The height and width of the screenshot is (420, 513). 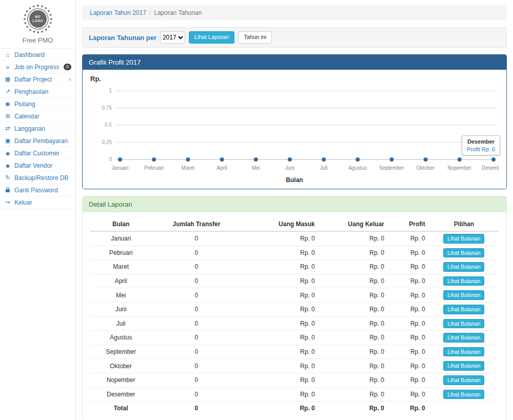 What do you see at coordinates (294, 408) in the screenshot?
I see `total-row: Total 0 Rp. 0 Rp. 0 Rp. 0` at bounding box center [294, 408].